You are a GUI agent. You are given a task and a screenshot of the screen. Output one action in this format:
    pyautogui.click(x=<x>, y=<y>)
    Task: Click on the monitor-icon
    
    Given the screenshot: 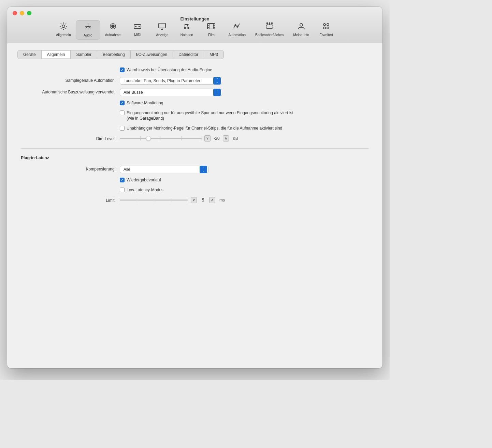 What is the action you would take?
    pyautogui.click(x=162, y=27)
    